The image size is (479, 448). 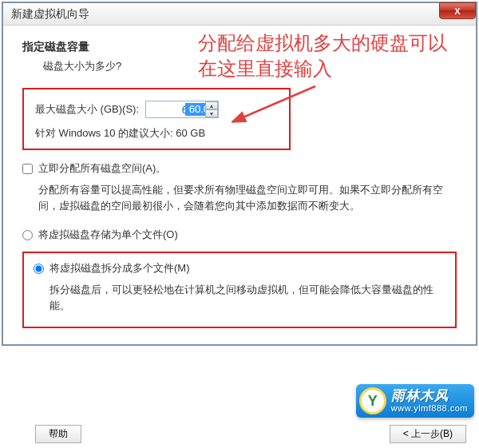 I want to click on max-disk-label: 最大磁盘大小 (GB)(S):, so click(x=87, y=109).